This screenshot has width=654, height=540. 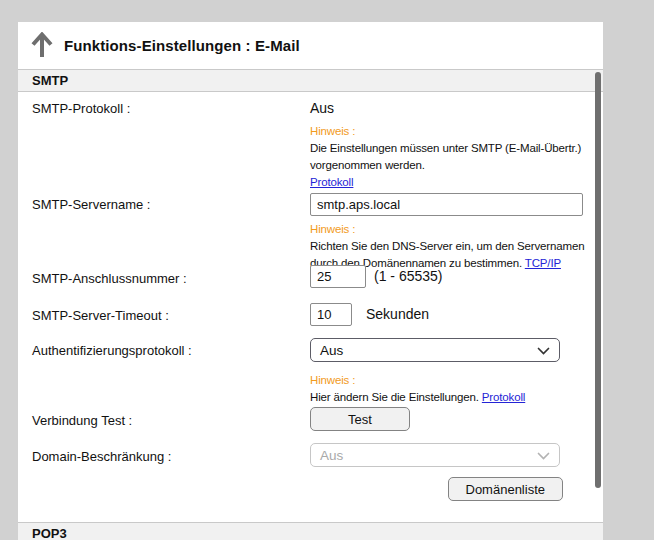 I want to click on protokoll-link: Protokoll, so click(x=332, y=182).